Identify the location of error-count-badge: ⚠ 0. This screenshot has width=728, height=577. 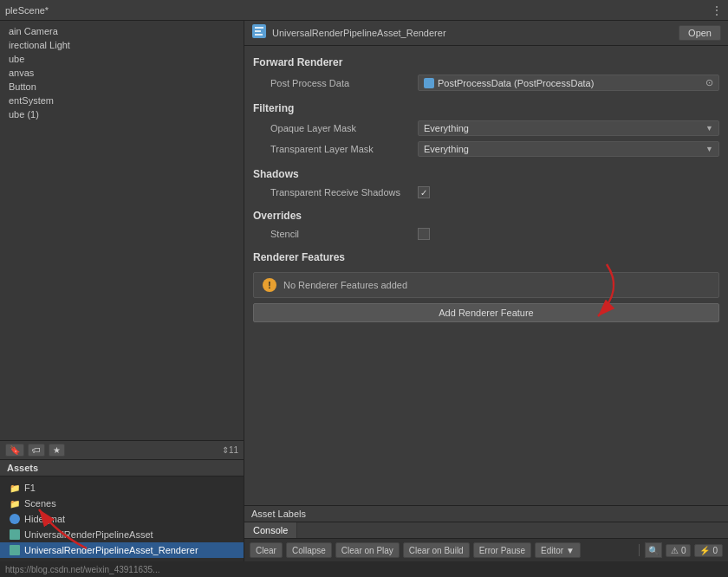
(679, 551).